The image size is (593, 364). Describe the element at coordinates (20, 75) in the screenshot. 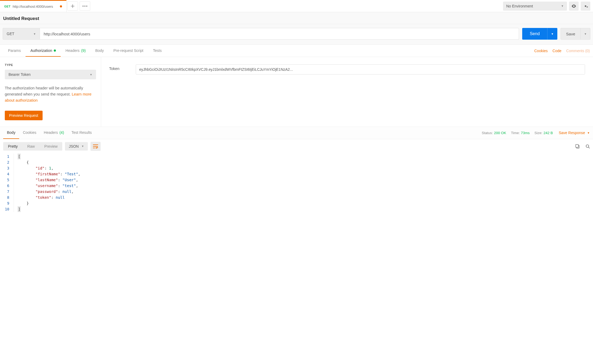

I see `auth-type-value: Bearer Token` at that location.